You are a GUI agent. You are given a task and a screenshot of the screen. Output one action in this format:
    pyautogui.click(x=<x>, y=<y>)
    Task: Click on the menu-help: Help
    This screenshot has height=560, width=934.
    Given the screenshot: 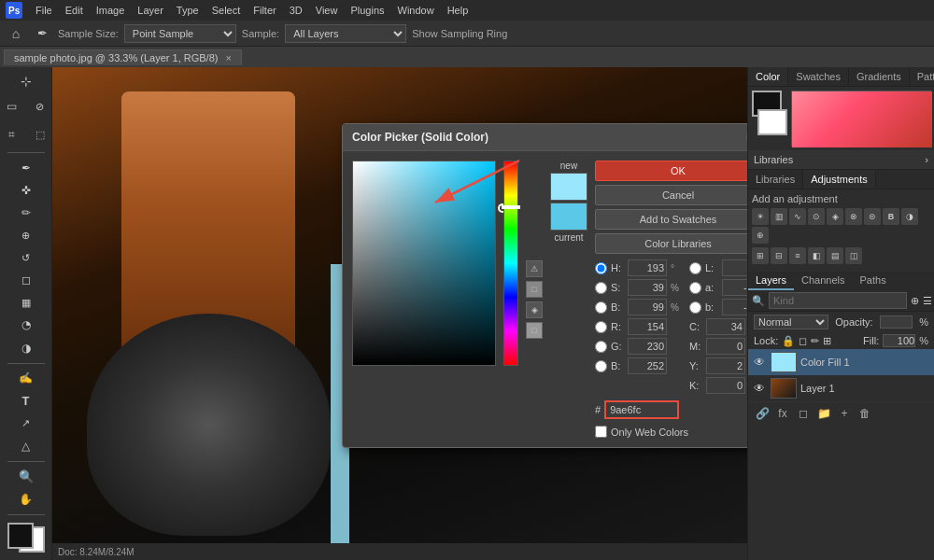 What is the action you would take?
    pyautogui.click(x=458, y=10)
    